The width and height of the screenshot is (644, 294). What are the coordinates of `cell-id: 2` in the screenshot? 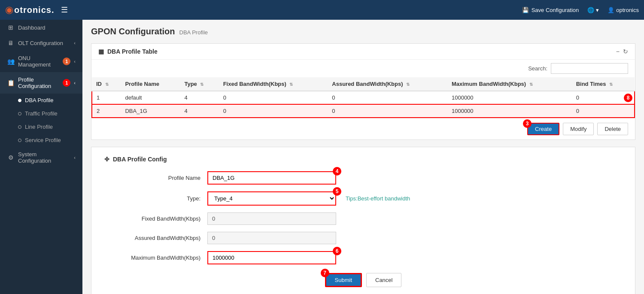 It's located at (106, 111).